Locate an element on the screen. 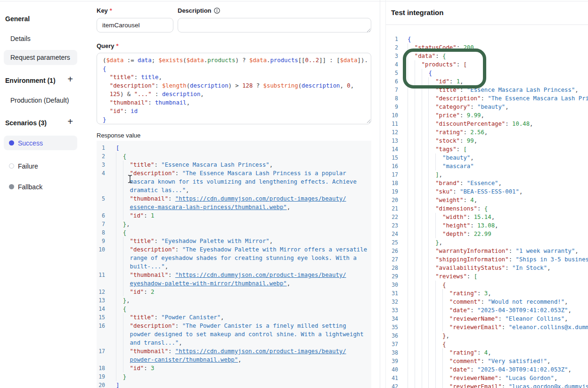 The image size is (588, 388). code-line: 9"title": "Eyeshadow Palette with Mirror… is located at coordinates (234, 241).